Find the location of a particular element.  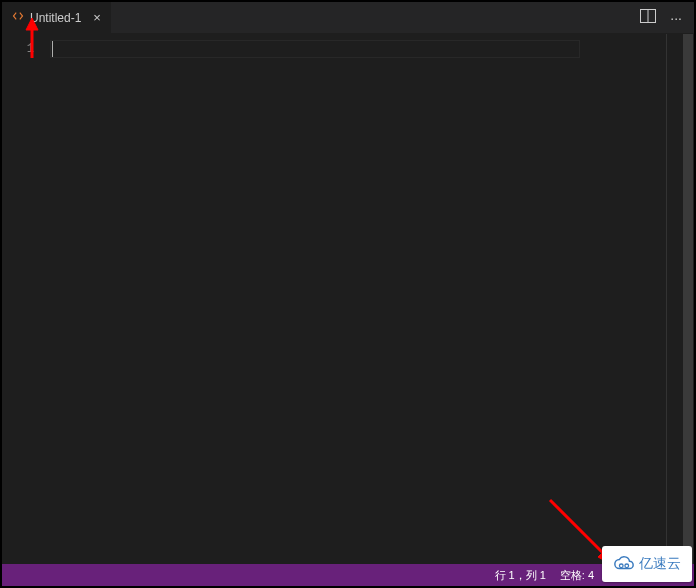

status-indentation: 空格: 4 is located at coordinates (577, 576).